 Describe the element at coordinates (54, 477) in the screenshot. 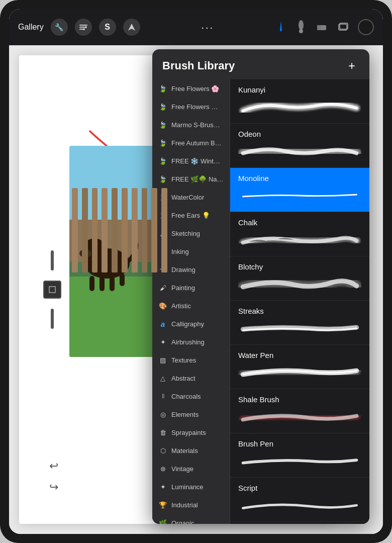

I see `undo-redo-panel: ↩ ↪` at that location.